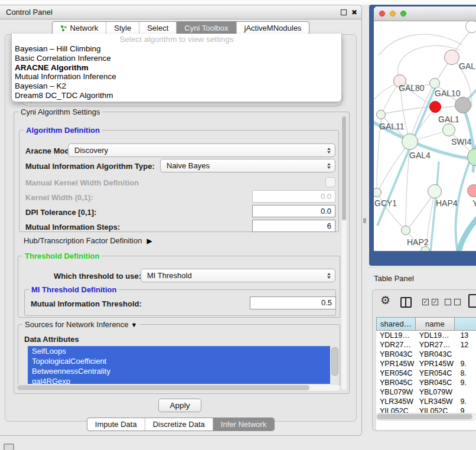  Describe the element at coordinates (435, 364) in the screenshot. I see `cell-name: YPR145W` at that location.